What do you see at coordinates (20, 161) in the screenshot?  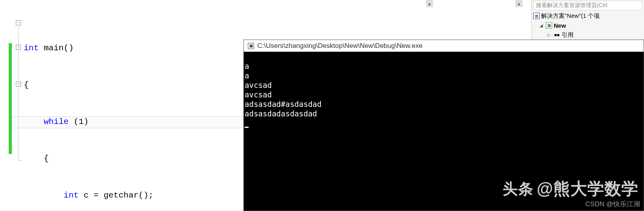 I see `fold-guide-end` at bounding box center [20, 161].